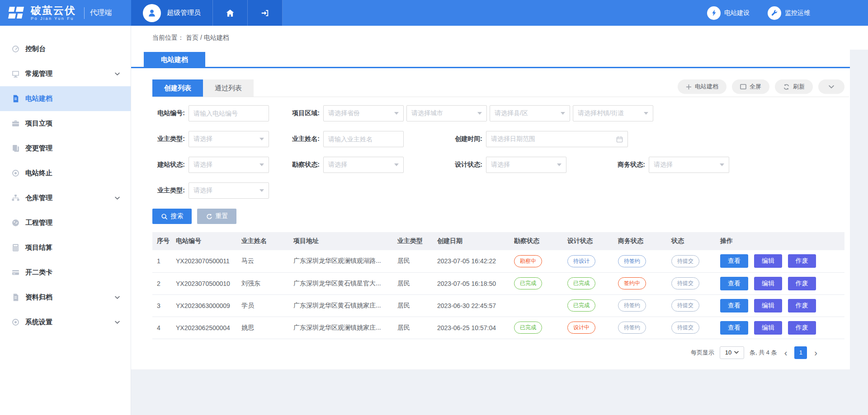 The width and height of the screenshot is (868, 415). Describe the element at coordinates (632, 305) in the screenshot. I see `status-badge: 待签约` at that location.